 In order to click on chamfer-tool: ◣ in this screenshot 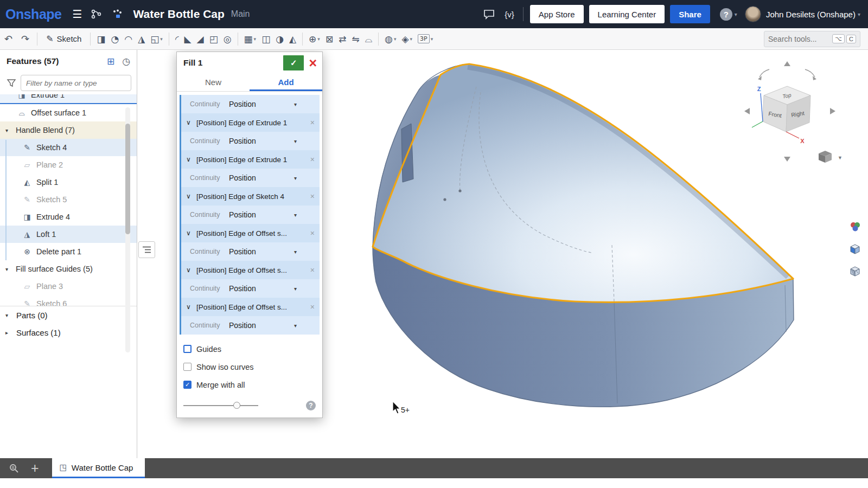, I will do `click(188, 39)`.